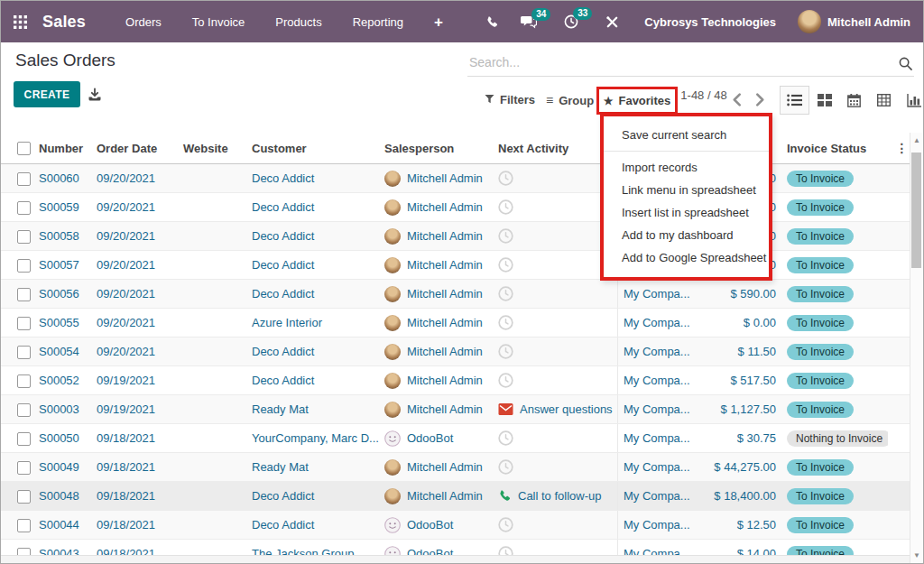 The width and height of the screenshot is (924, 564). What do you see at coordinates (62, 265) in the screenshot?
I see `order-number: S00057` at bounding box center [62, 265].